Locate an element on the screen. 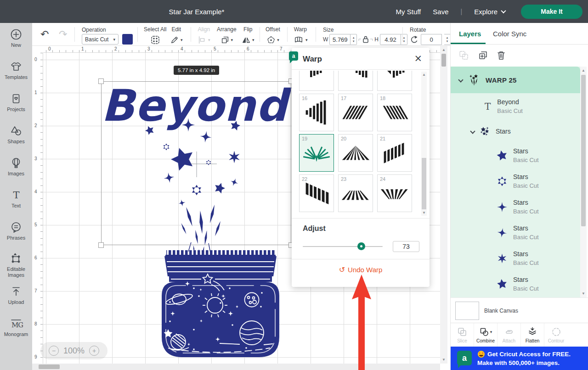 The image size is (588, 370). warp-style-number: 23 is located at coordinates (344, 179).